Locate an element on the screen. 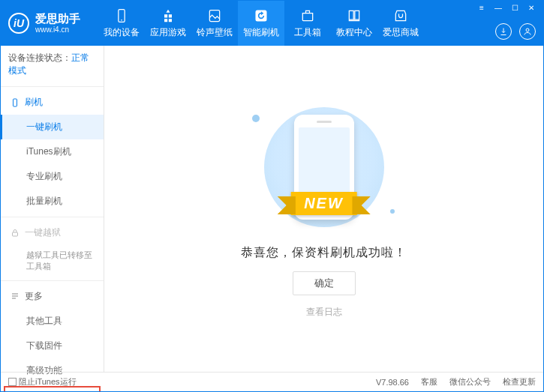  nav-label: 铃声壁纸 is located at coordinates (215, 33).